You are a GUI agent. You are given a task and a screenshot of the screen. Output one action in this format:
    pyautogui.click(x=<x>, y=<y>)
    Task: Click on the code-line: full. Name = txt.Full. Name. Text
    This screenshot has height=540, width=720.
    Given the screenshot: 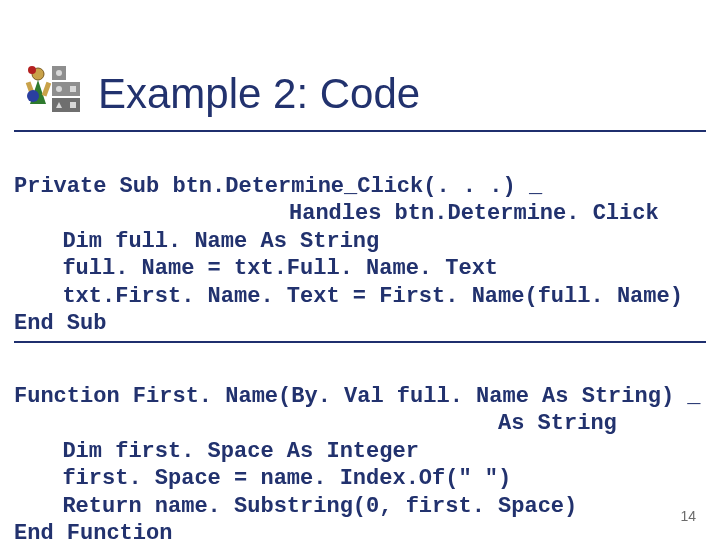 What is the action you would take?
    pyautogui.click(x=256, y=268)
    